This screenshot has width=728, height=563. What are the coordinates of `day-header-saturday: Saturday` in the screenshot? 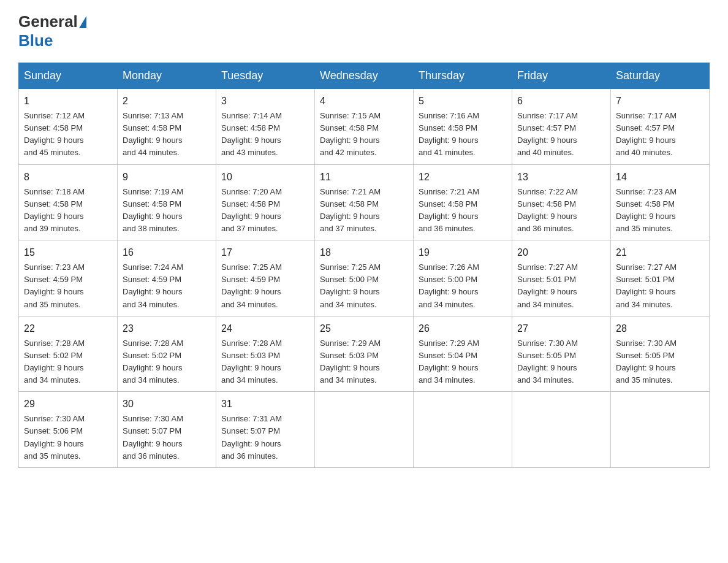 It's located at (661, 76).